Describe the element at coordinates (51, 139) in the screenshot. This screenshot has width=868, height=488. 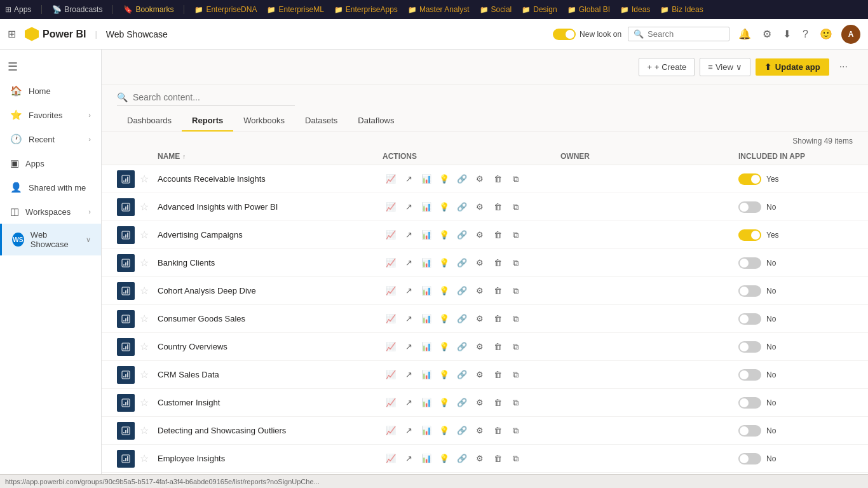
I see `sidebar-item-recent: 🕐 Recent ›` at that location.